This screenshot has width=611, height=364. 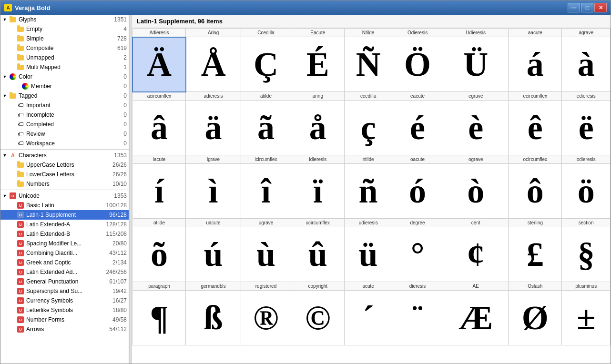 I want to click on sidebar-count-currency: 16/27, so click(x=120, y=301).